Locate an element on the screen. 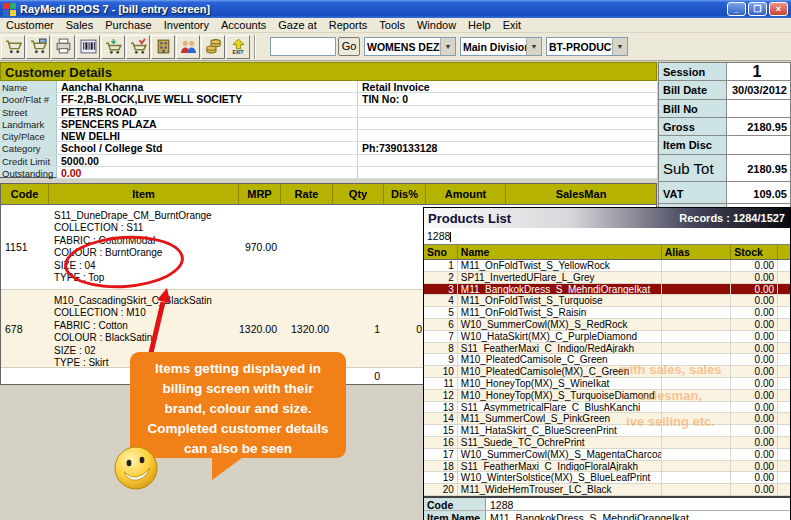  product-row: 12 M10_HoneyTop(MX)_S_TurquoiseDiamond 0… is located at coordinates (607, 396).